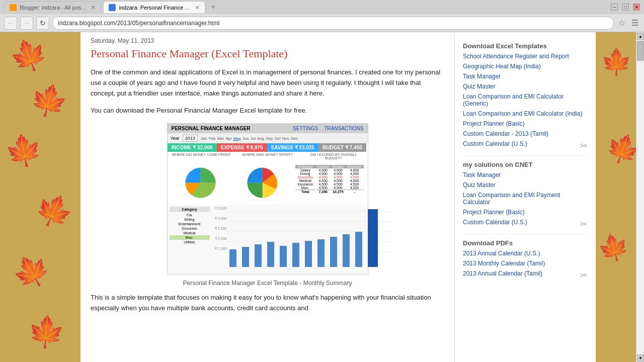 This screenshot has height=362, width=644. Describe the element at coordinates (190, 138) in the screenshot. I see `dash-year-value: 2013` at that location.